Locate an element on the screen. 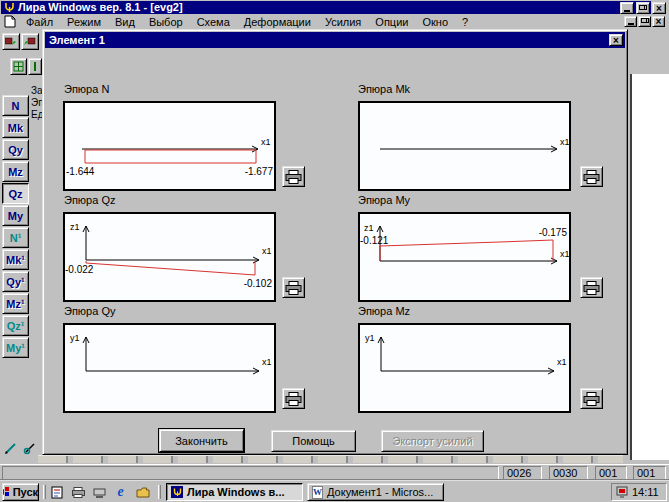 This screenshot has height=502, width=669. menu-item-options: Опции is located at coordinates (392, 22).